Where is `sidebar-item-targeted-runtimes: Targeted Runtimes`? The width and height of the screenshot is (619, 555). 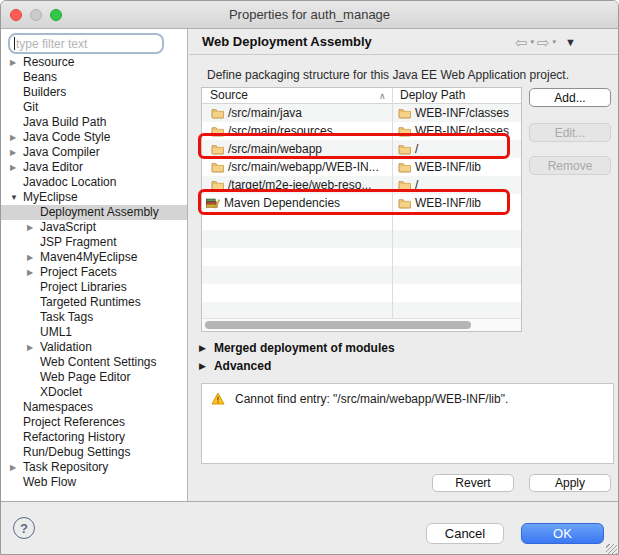 sidebar-item-targeted-runtimes: Targeted Runtimes is located at coordinates (94, 302).